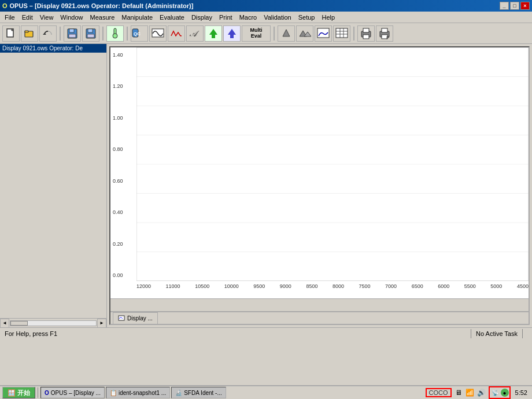 The image size is (532, 399). What do you see at coordinates (266, 34) in the screenshot?
I see `toolbar: QC 𝒜 Multi Eval` at bounding box center [266, 34].